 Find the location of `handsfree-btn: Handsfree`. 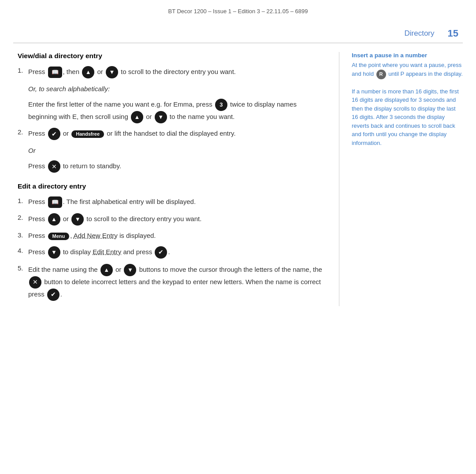

handsfree-btn: Handsfree is located at coordinates (88, 134).